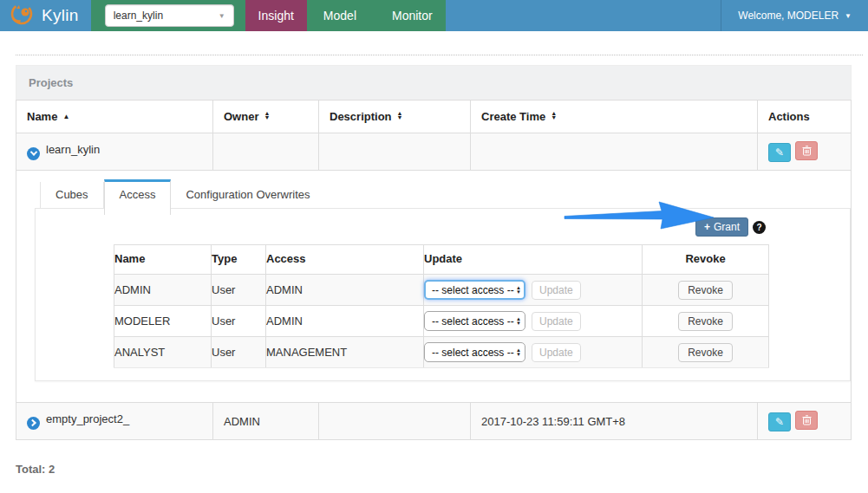 The width and height of the screenshot is (868, 493). I want to click on grant-button-label: Grant, so click(727, 227).